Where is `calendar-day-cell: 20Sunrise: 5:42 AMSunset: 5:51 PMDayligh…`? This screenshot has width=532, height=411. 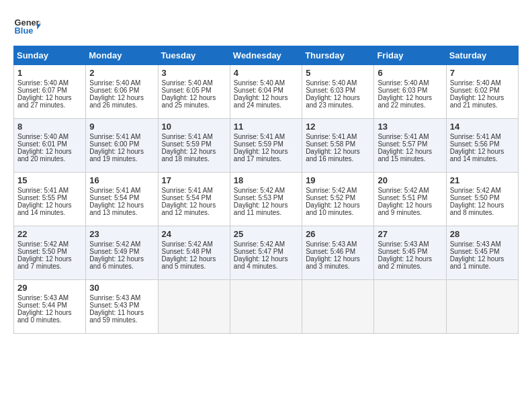
calendar-day-cell: 20Sunrise: 5:42 AMSunset: 5:51 PMDayligh… is located at coordinates (410, 199).